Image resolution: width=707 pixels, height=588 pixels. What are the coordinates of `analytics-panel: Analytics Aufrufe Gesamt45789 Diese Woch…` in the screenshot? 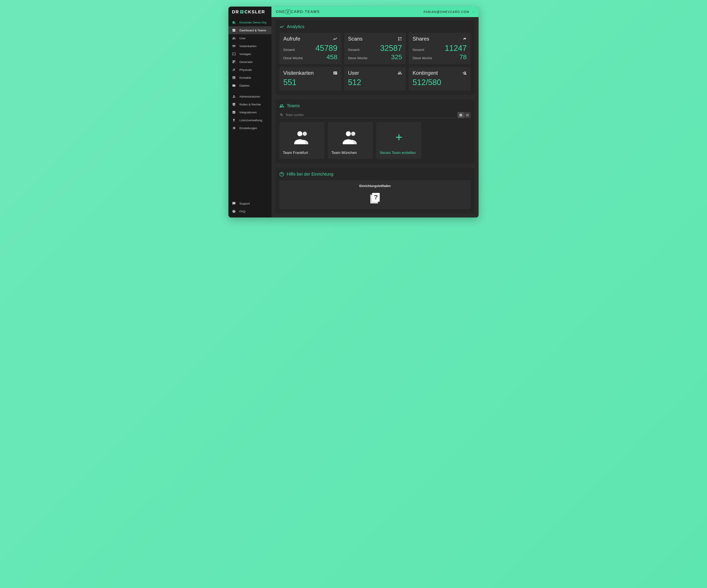 It's located at (375, 58).